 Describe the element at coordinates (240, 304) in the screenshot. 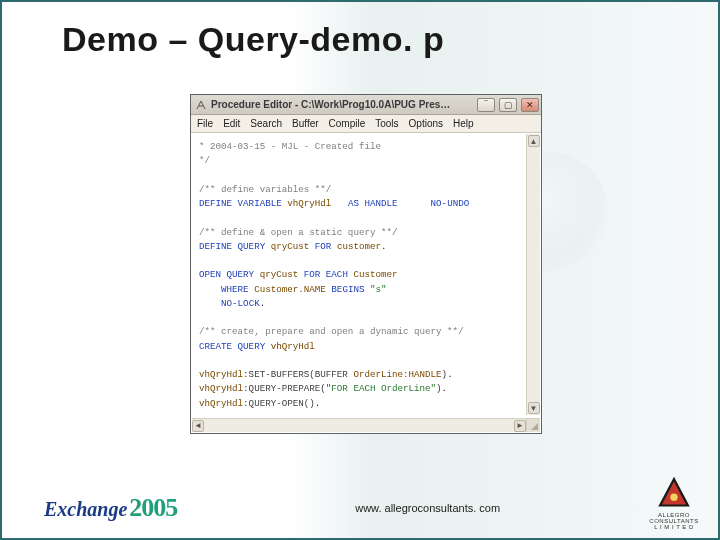

I see `code-tok: NO-LOCK` at that location.